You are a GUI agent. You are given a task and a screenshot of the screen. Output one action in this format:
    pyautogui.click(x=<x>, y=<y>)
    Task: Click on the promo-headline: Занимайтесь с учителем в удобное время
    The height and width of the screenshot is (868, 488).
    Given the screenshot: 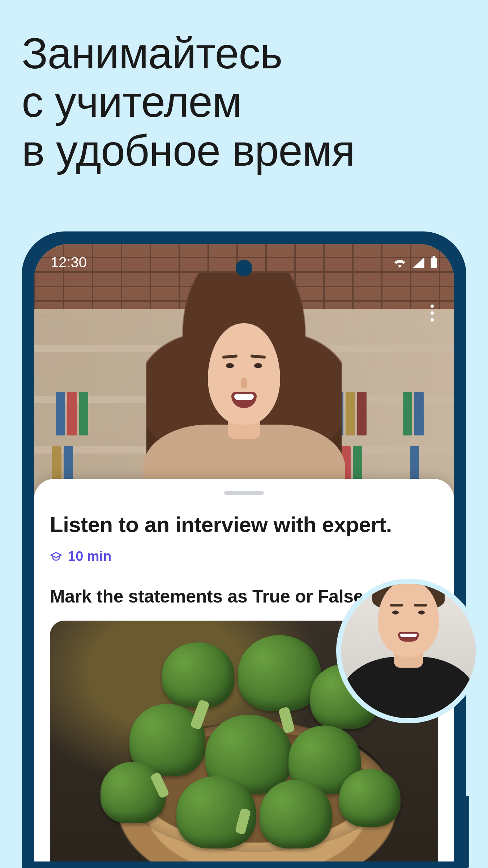 What is the action you would take?
    pyautogui.click(x=188, y=102)
    